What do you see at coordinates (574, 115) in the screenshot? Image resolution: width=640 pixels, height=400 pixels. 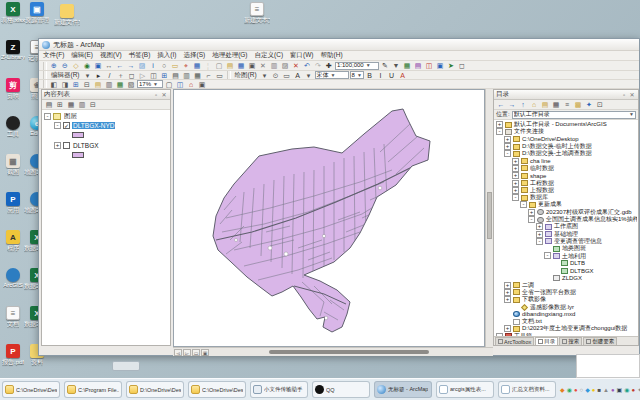 I see `location-combo: 默认工作目录 ▼` at bounding box center [574, 115].